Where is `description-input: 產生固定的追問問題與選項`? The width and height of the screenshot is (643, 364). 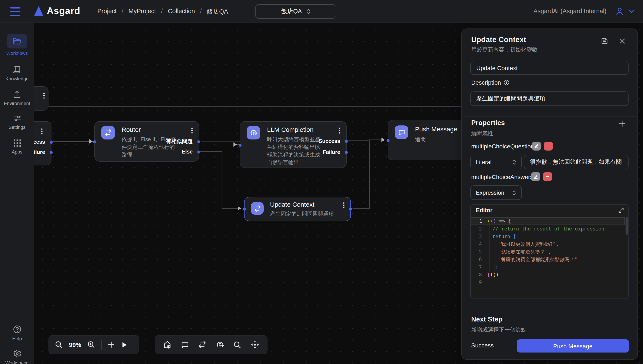
description-input: 產生固定的追問問題與選項 is located at coordinates (550, 99).